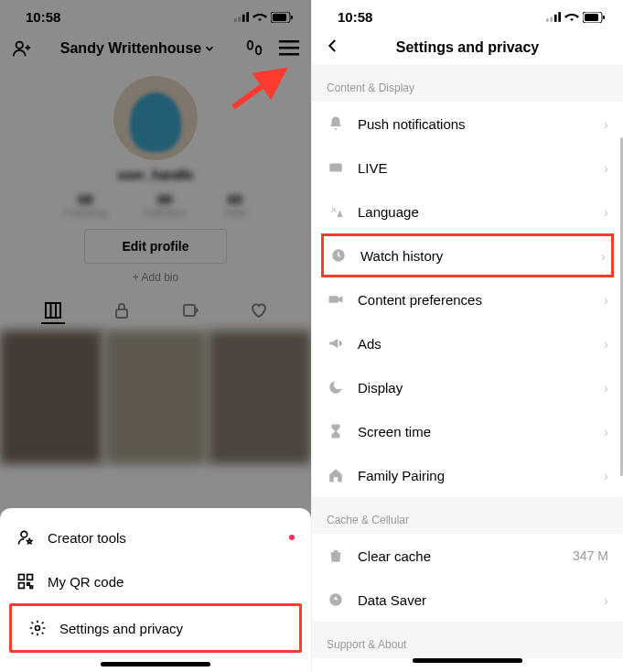 The width and height of the screenshot is (623, 672). What do you see at coordinates (467, 124) in the screenshot?
I see `row-push-notifications: Push notifications ›` at bounding box center [467, 124].